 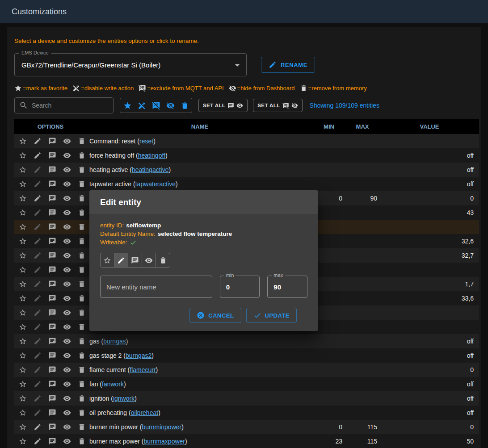 I want to click on update-button: UPDATE, so click(x=272, y=315).